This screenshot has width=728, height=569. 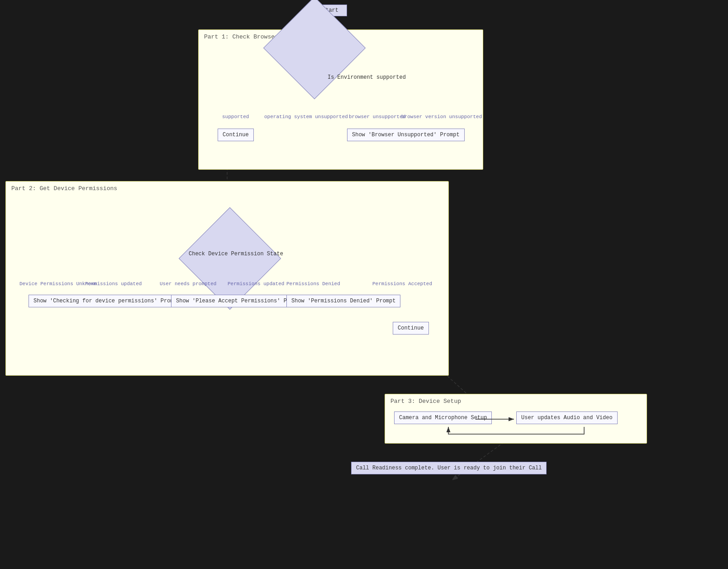 I want to click on part3-camera-box: Camera and Microphone Setup, so click(x=443, y=418).